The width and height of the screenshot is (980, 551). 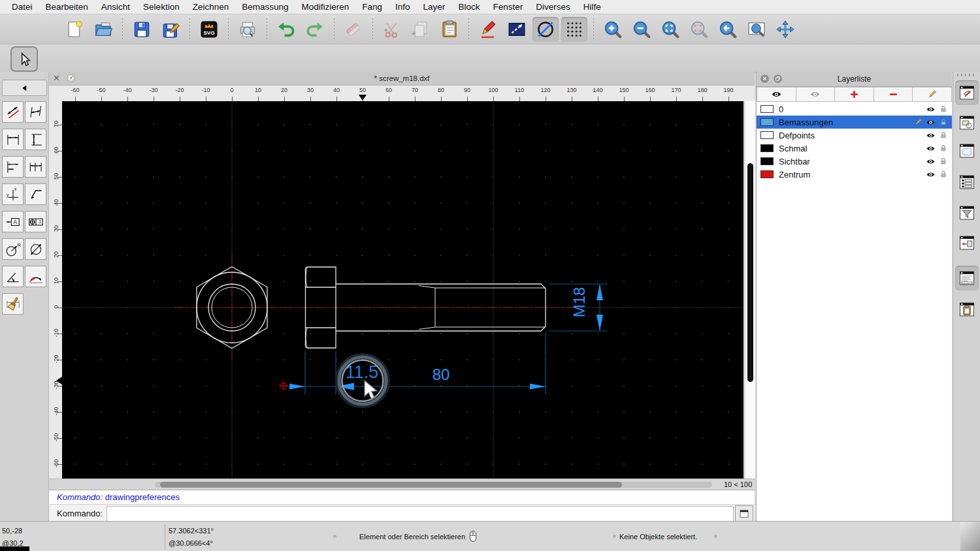 I want to click on save-as-button, so click(x=171, y=29).